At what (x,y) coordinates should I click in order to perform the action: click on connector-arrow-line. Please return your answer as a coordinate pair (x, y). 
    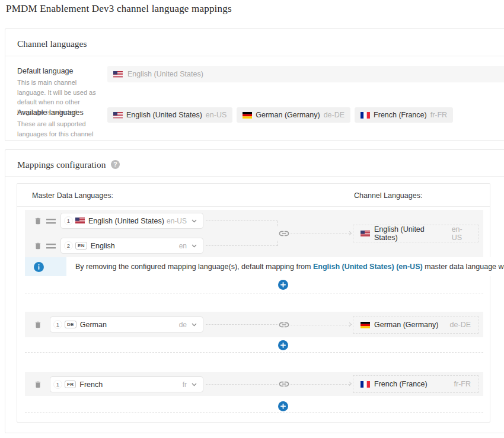
    Looking at the image, I should click on (320, 384).